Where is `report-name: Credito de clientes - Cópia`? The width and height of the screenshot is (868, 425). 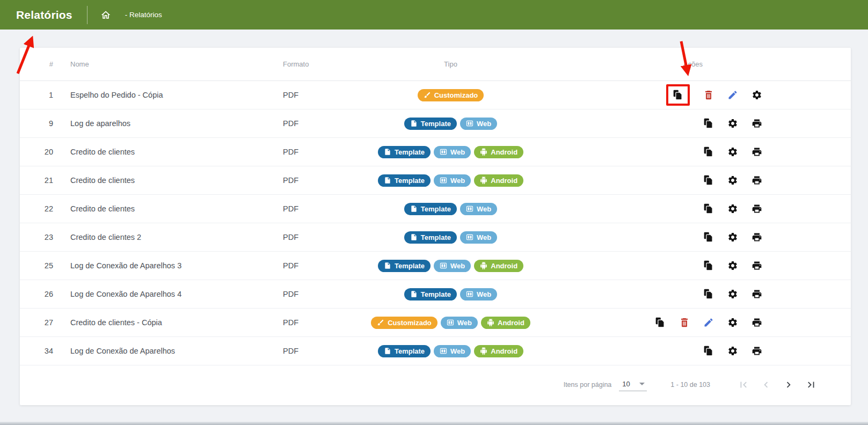 report-name: Credito de clientes - Cópia is located at coordinates (163, 323).